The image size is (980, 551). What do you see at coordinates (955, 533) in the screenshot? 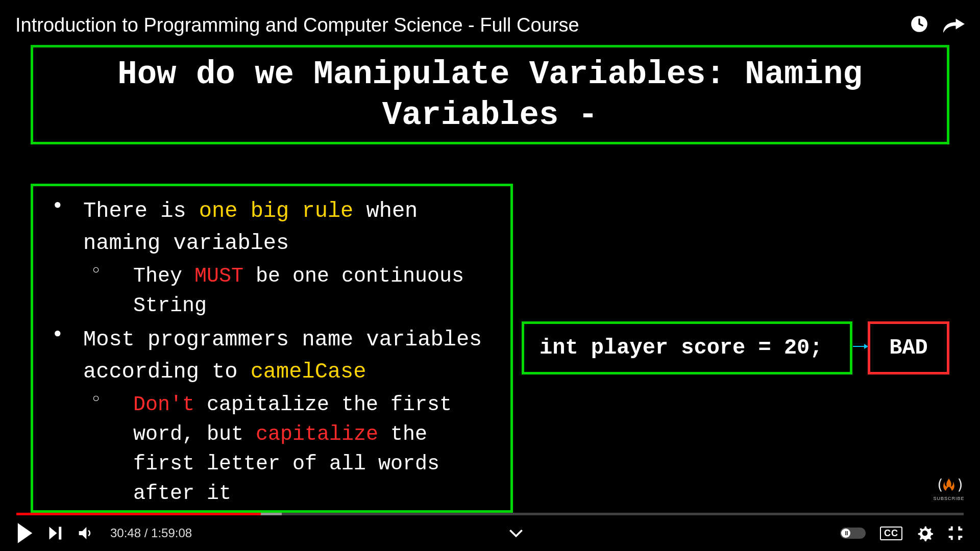
I see `exit-fullscreen-button` at bounding box center [955, 533].